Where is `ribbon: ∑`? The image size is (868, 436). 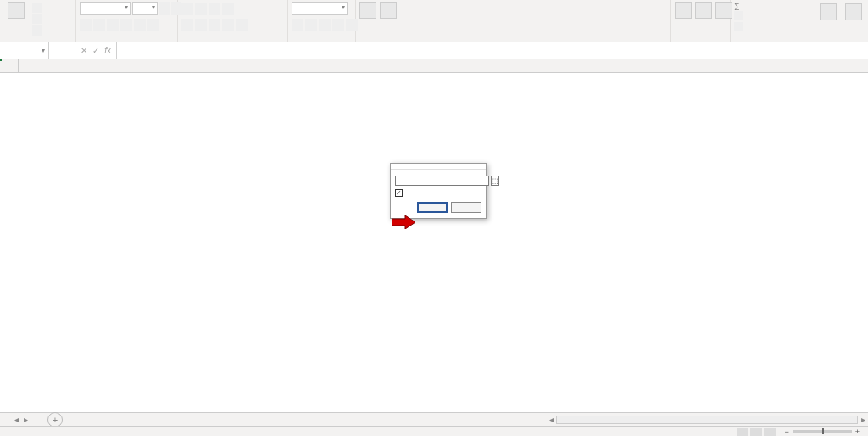 ribbon: ∑ is located at coordinates (434, 21).